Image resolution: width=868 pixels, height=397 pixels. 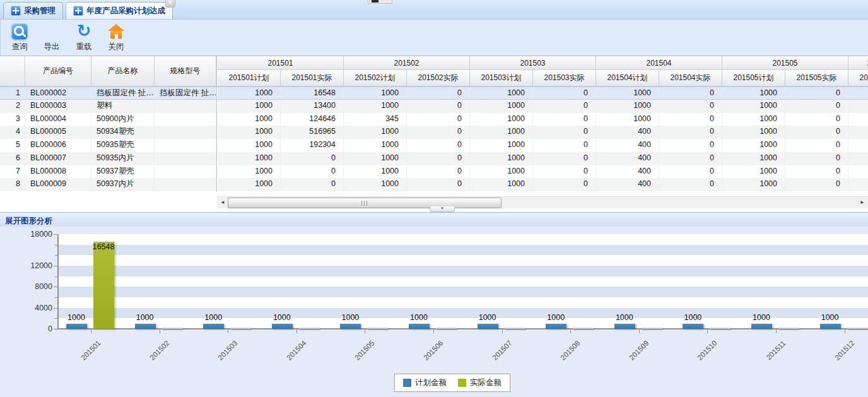 What do you see at coordinates (13, 145) in the screenshot?
I see `row-number-cell: 5` at bounding box center [13, 145].